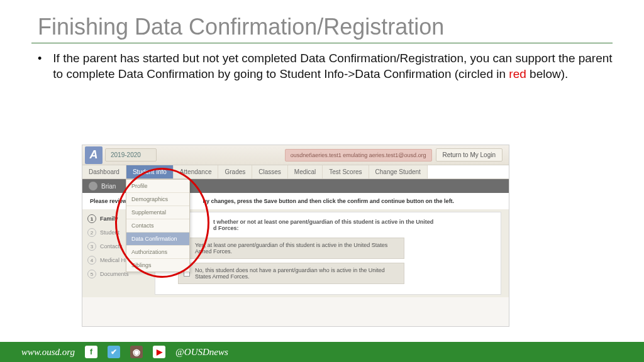 The height and width of the screenshot is (362, 644). What do you see at coordinates (131, 155) in the screenshot?
I see `year-selector: 2019-2020` at bounding box center [131, 155].